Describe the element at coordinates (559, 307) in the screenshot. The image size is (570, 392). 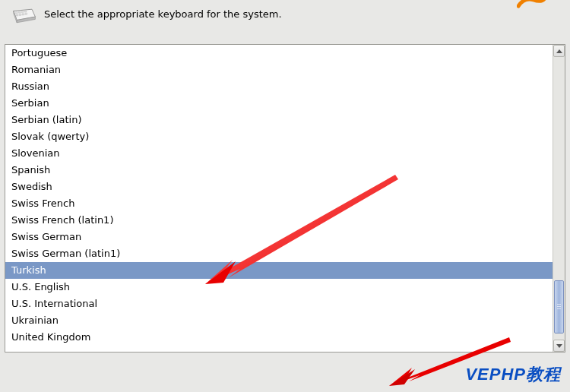
I see `scrollbar-thumb` at that location.